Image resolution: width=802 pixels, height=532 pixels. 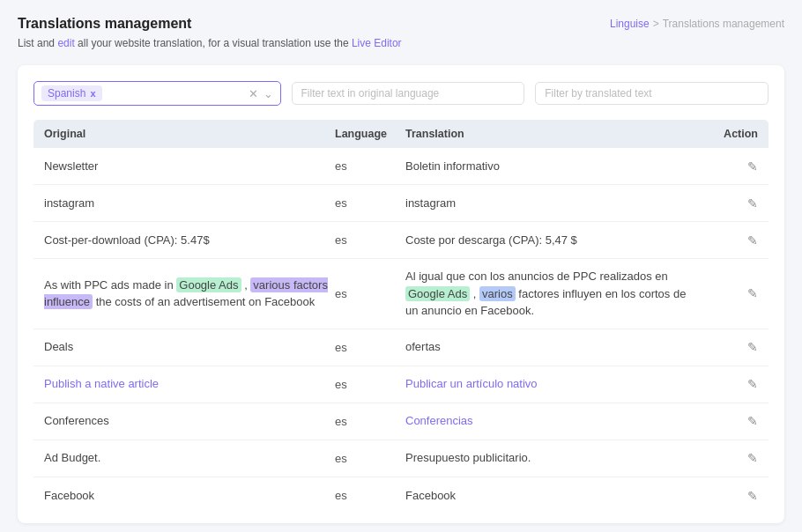 What do you see at coordinates (401, 93) in the screenshot?
I see `filters-row: Spanish x ✕ ⌄` at bounding box center [401, 93].